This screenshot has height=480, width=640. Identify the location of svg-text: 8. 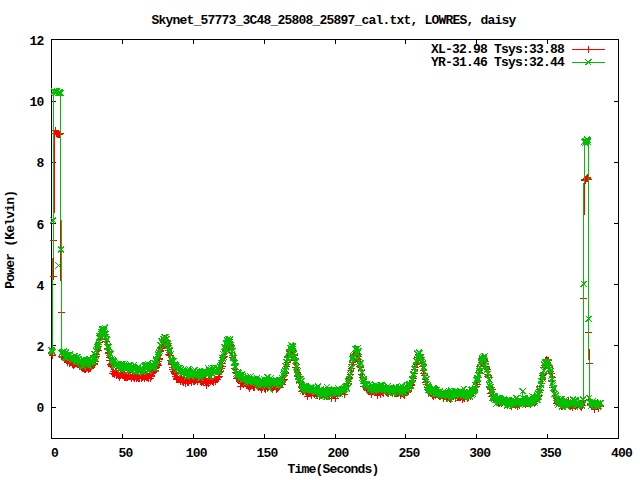
(40, 164).